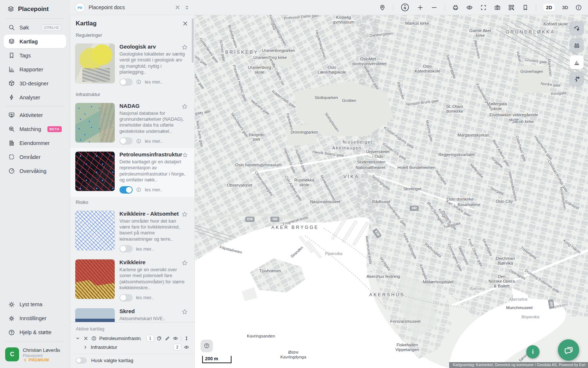 This screenshot has width=588, height=368. What do you see at coordinates (40, 42) in the screenshot?
I see `sidebar-item-label: Kartlag` at bounding box center [40, 42].